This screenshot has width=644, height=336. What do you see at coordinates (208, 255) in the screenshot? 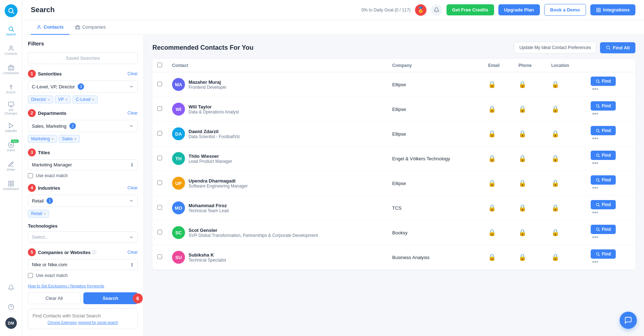
I see `contact-name-7: Subiksha K` at bounding box center [208, 255].